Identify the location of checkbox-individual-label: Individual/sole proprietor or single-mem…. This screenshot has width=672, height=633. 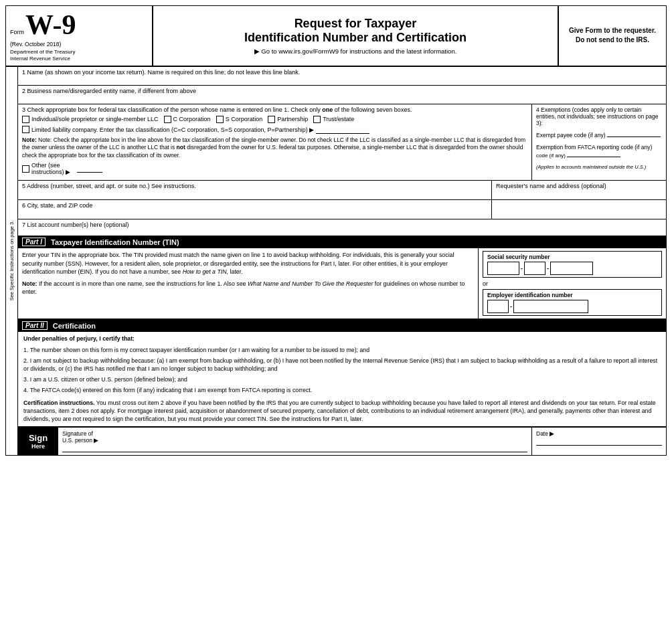
(95, 119).